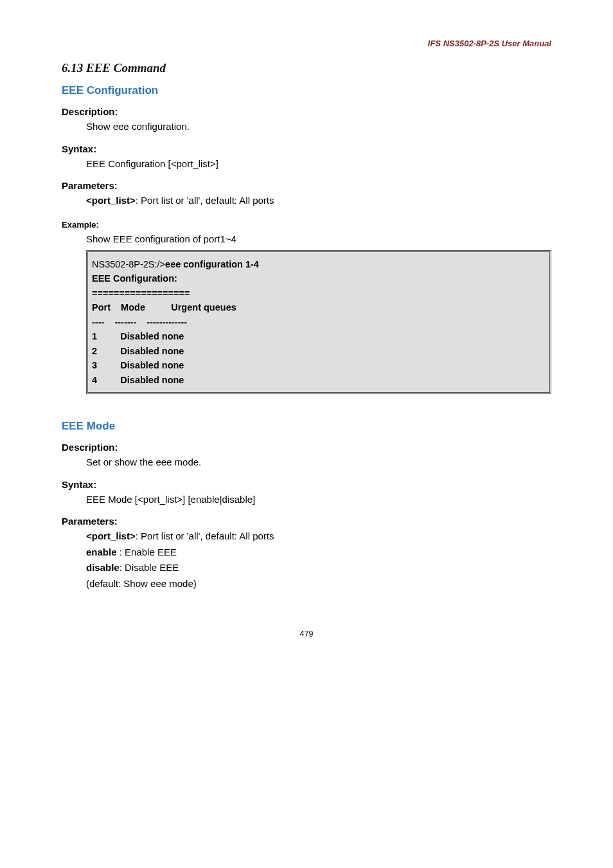 This screenshot has height=868, width=613. I want to click on cli-title: EEE Configuration:, so click(319, 278).